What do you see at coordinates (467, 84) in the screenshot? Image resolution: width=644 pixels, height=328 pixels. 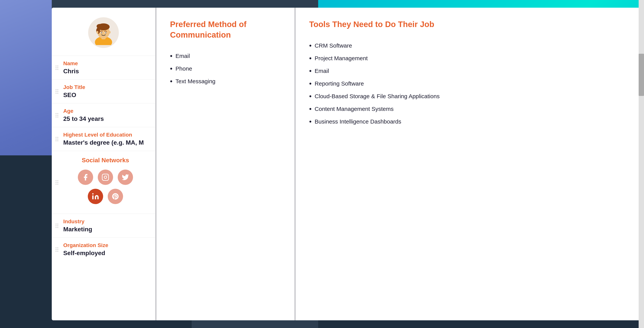 I see `tool-item: Reporting Software` at bounding box center [467, 84].